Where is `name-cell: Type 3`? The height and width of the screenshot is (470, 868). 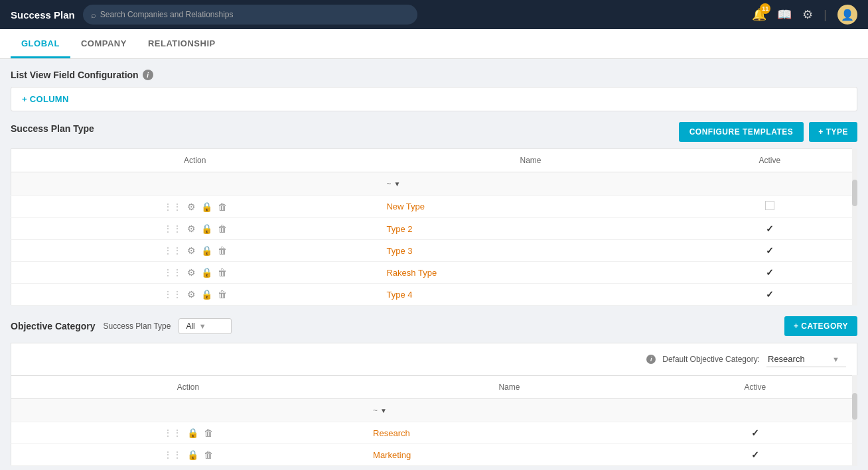
name-cell: Type 3 is located at coordinates (530, 251).